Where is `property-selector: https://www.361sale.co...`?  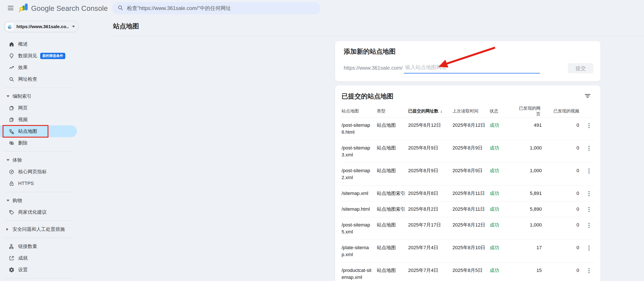 property-selector: https://www.361sale.co... is located at coordinates (41, 27).